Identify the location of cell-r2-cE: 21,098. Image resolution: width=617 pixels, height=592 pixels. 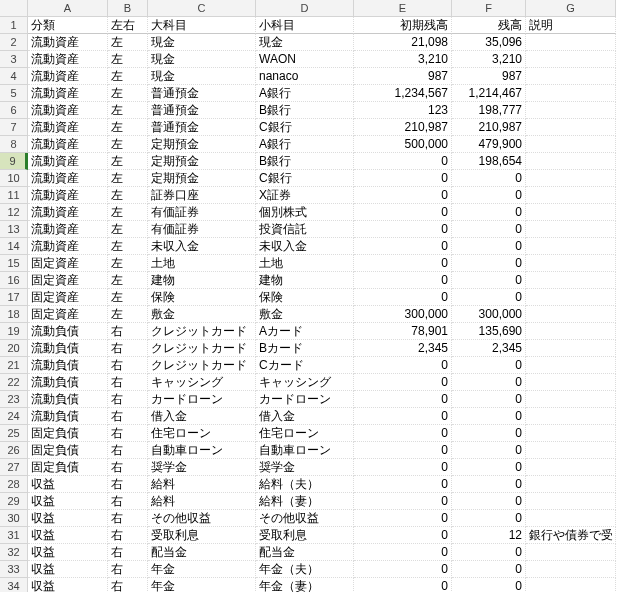
(403, 42).